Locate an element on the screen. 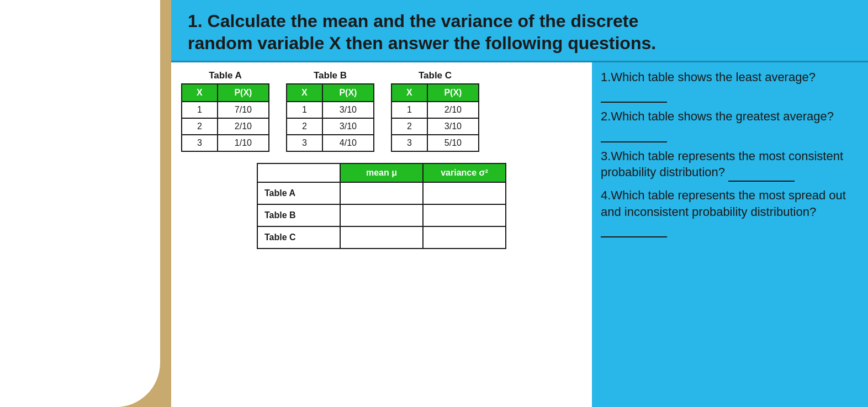 The width and height of the screenshot is (868, 407). summary-row-c-variance is located at coordinates (464, 237).